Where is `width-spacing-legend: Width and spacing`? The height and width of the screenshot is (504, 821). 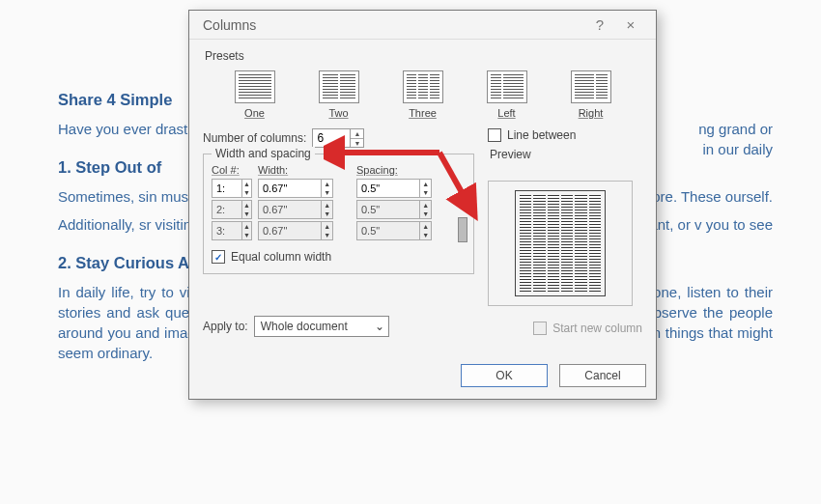
width-spacing-legend: Width and spacing is located at coordinates (263, 154).